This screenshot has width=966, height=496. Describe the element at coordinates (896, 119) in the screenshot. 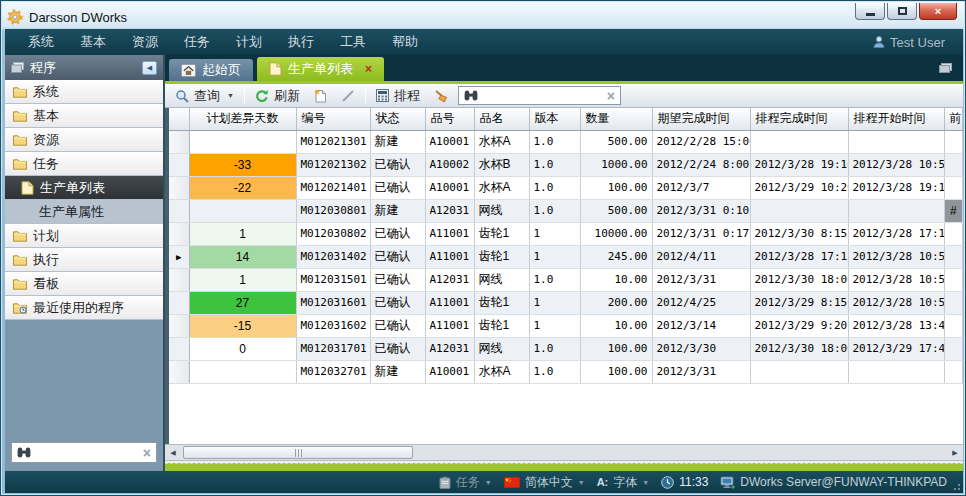

I see `column-header-sched_start: 排程开始时间` at that location.